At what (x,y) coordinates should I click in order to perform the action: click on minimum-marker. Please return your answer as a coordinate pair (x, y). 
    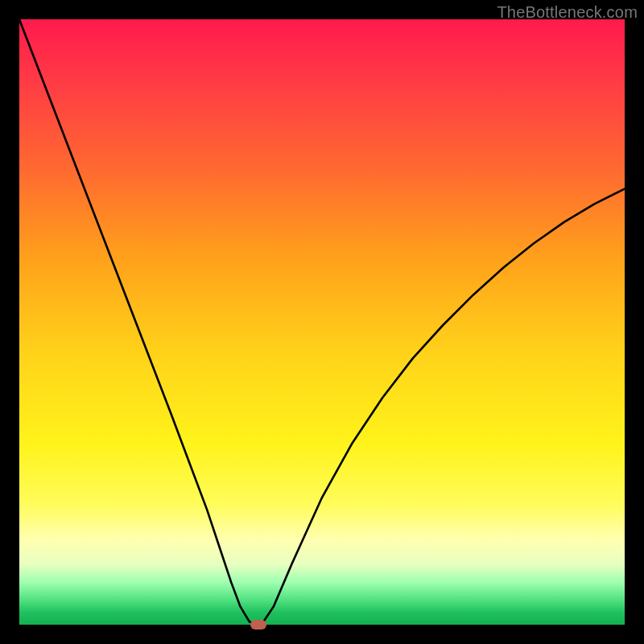
    Looking at the image, I should click on (258, 625).